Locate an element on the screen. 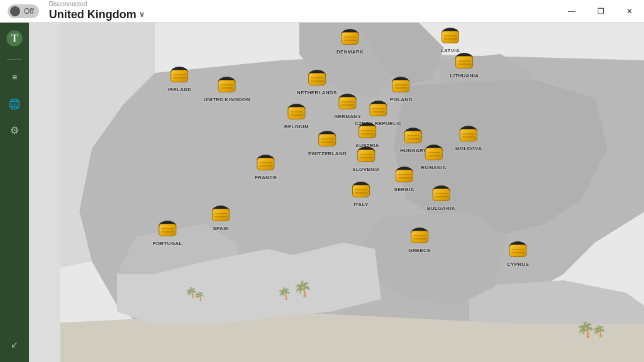  server-pin-serbia: SERBIA is located at coordinates (404, 181).